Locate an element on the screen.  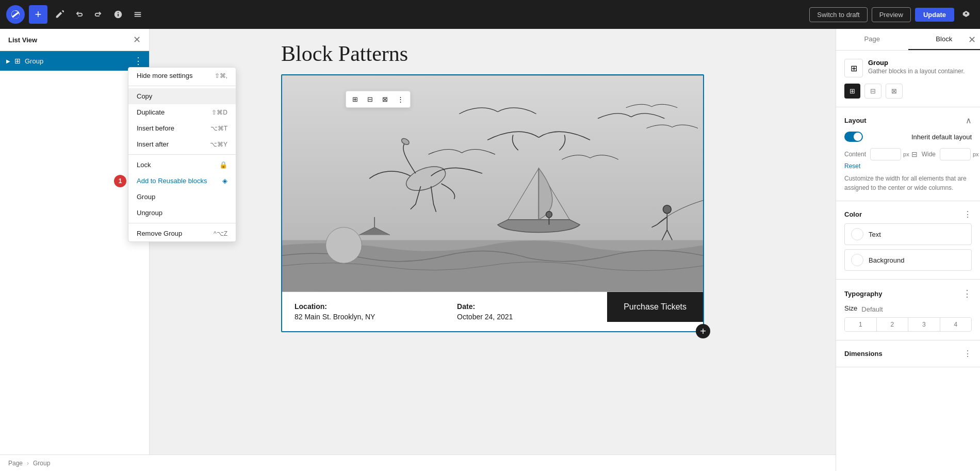
group-item-label: Group is located at coordinates (77, 61).